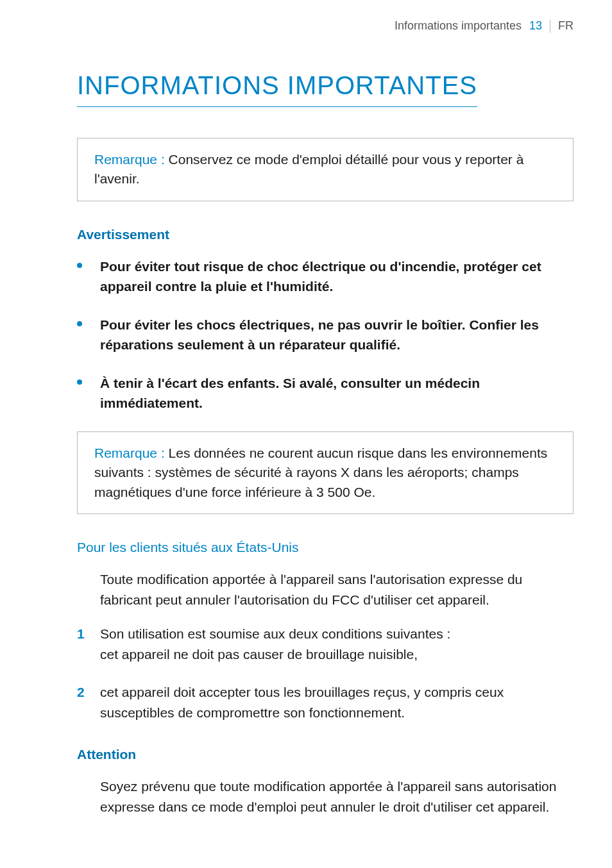 The width and height of the screenshot is (612, 868). Describe the element at coordinates (325, 703) in the screenshot. I see `list-item: cet appareil doit accepter tous les brou…` at that location.